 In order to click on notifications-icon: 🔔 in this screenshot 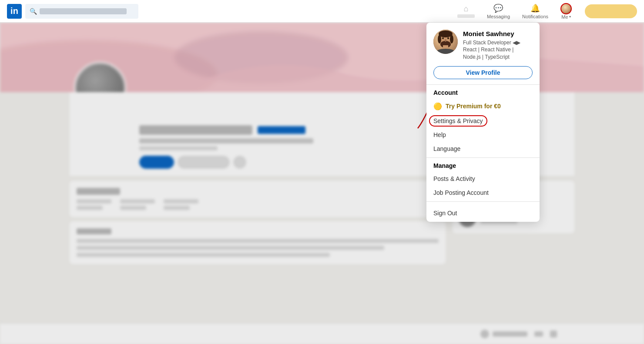, I will do `click(535, 8)`.